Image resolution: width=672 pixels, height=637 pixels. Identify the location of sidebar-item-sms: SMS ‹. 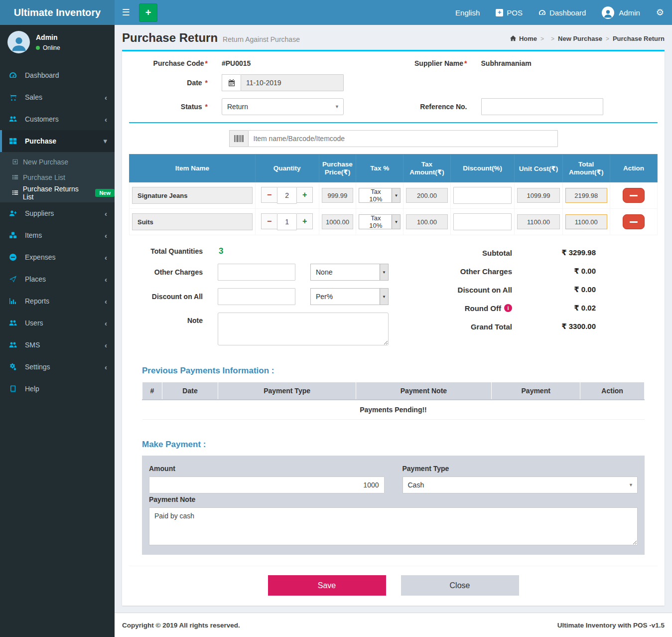
(57, 345).